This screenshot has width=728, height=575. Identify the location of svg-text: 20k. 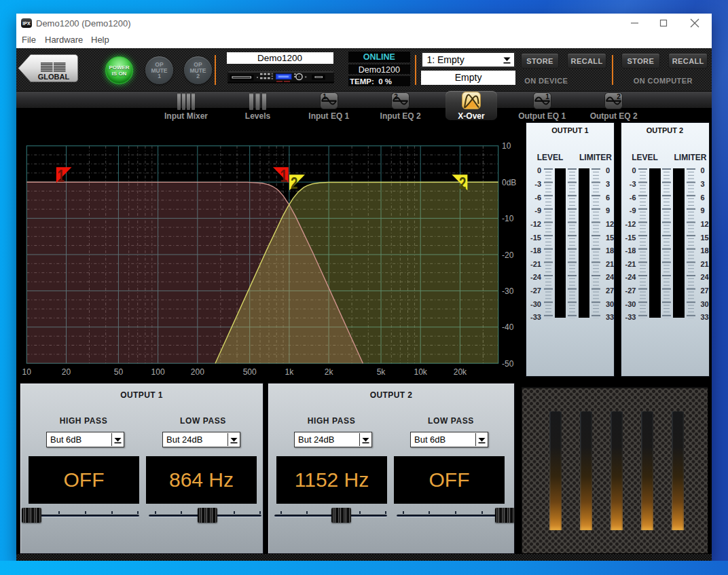
(460, 372).